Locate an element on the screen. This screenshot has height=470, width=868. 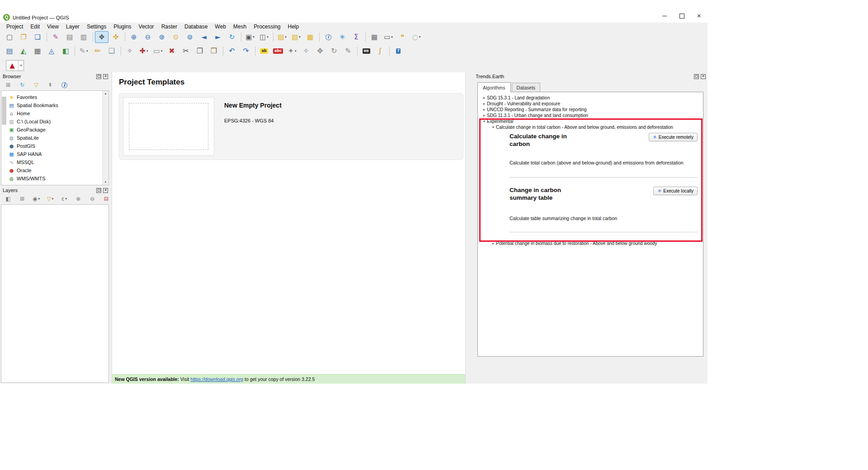
refresh-browser-button: ↻ is located at coordinates (22, 85).